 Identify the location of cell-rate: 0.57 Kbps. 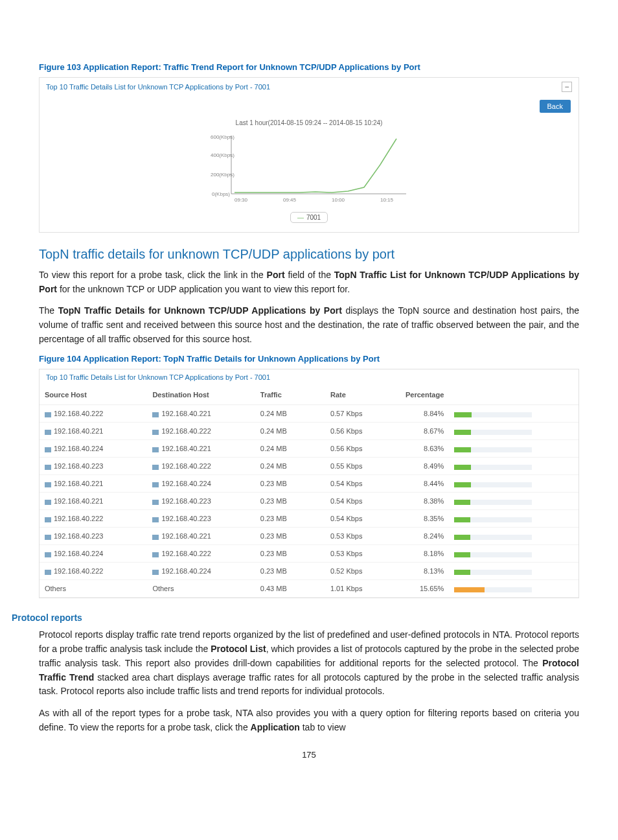
(360, 414).